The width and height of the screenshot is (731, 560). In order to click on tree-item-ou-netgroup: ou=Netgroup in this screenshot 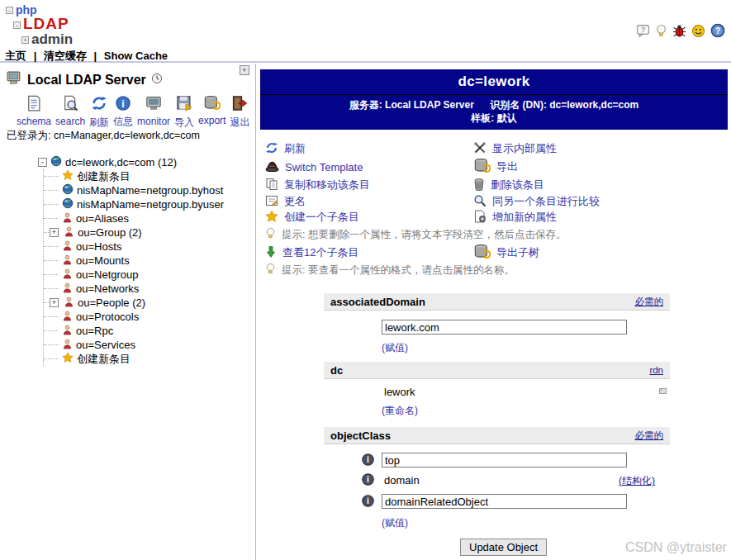, I will do `click(150, 274)`.